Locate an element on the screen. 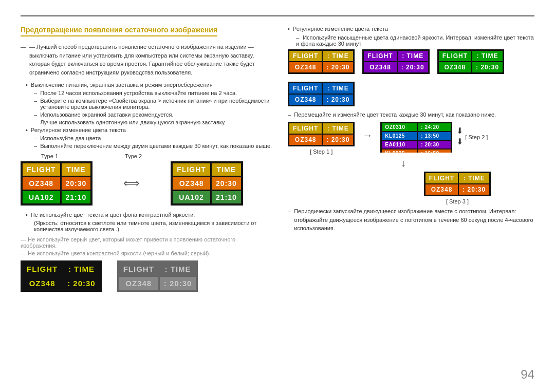 This screenshot has height=392, width=555. t1-row1c2: 20:30 is located at coordinates (76, 183).